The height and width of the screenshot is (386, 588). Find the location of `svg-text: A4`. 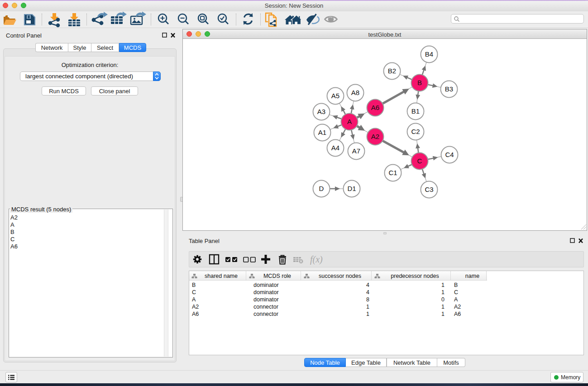

svg-text: A4 is located at coordinates (335, 148).